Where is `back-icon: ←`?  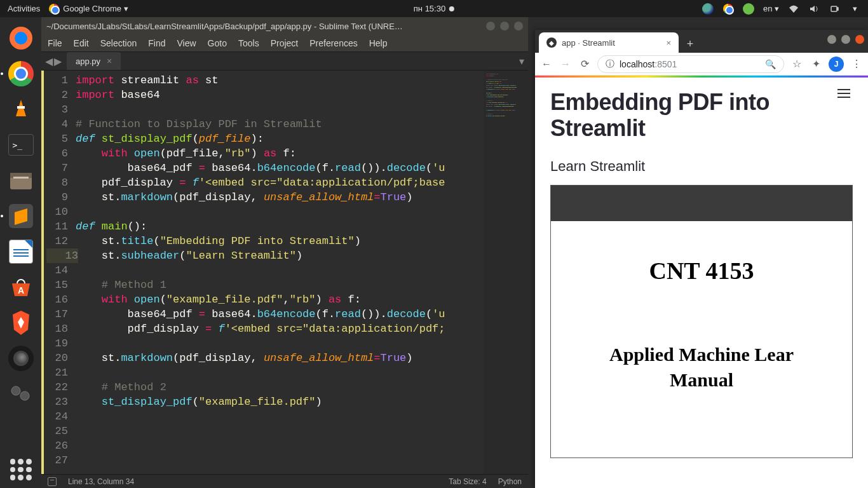
back-icon: ← is located at coordinates (546, 64).